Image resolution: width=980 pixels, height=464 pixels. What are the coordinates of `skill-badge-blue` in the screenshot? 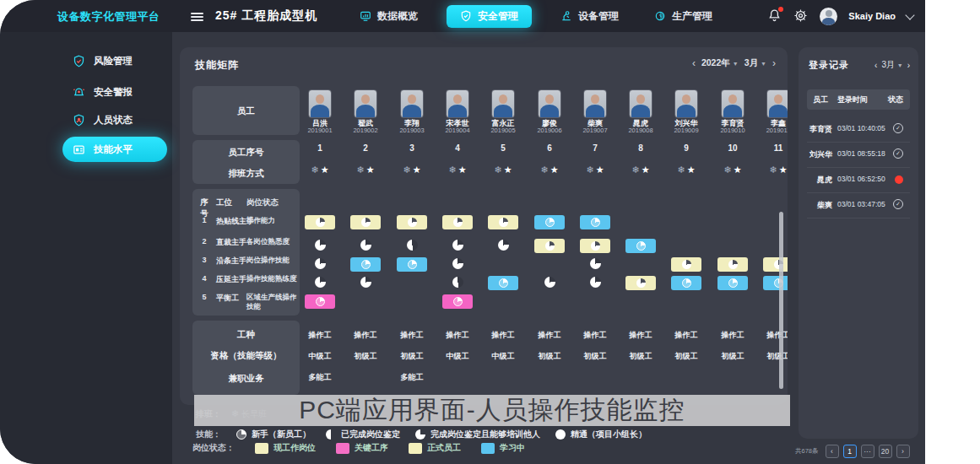 It's located at (595, 223).